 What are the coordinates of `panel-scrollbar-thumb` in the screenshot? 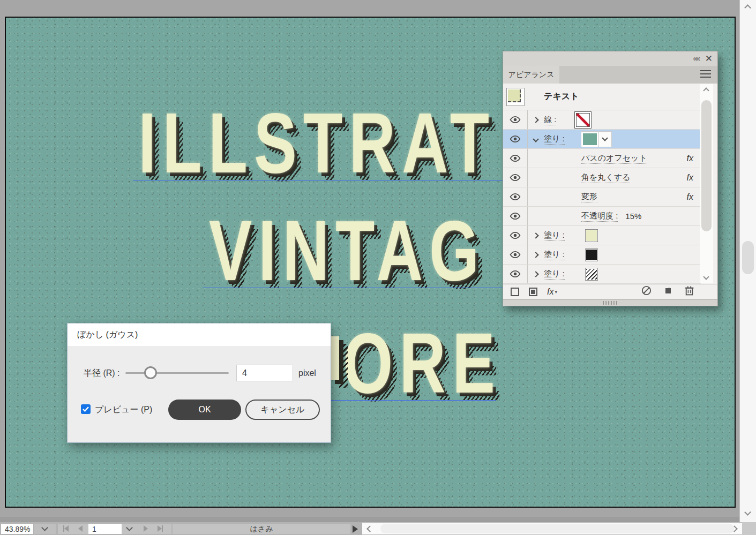 It's located at (706, 166).